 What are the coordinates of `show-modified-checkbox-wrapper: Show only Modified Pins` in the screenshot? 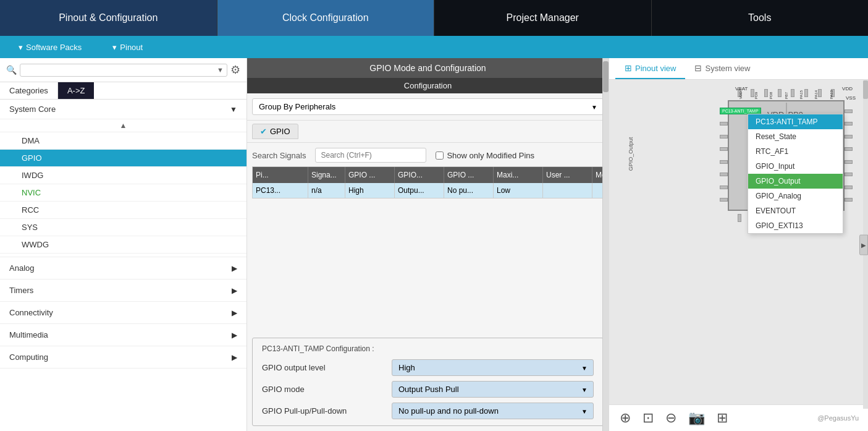 It's located at (485, 156).